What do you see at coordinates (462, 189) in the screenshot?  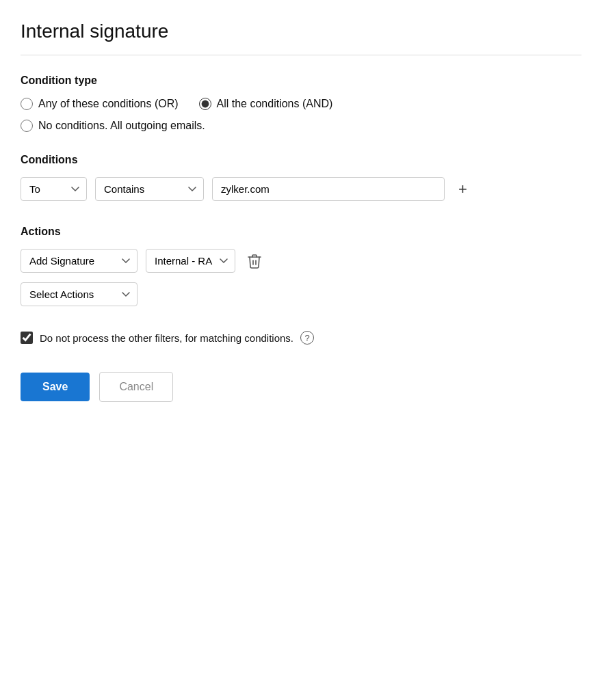 I see `add-condition-button: +` at bounding box center [462, 189].